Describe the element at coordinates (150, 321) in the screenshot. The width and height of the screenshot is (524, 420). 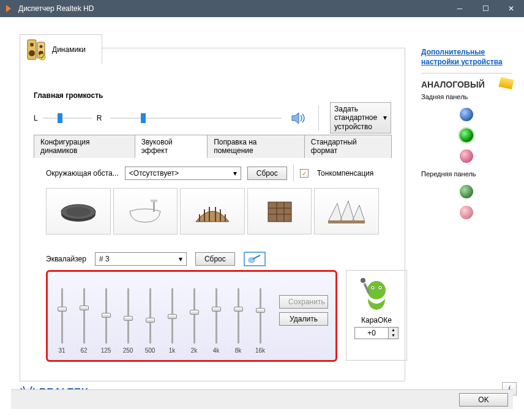
I see `eq-band-500: 500` at that location.